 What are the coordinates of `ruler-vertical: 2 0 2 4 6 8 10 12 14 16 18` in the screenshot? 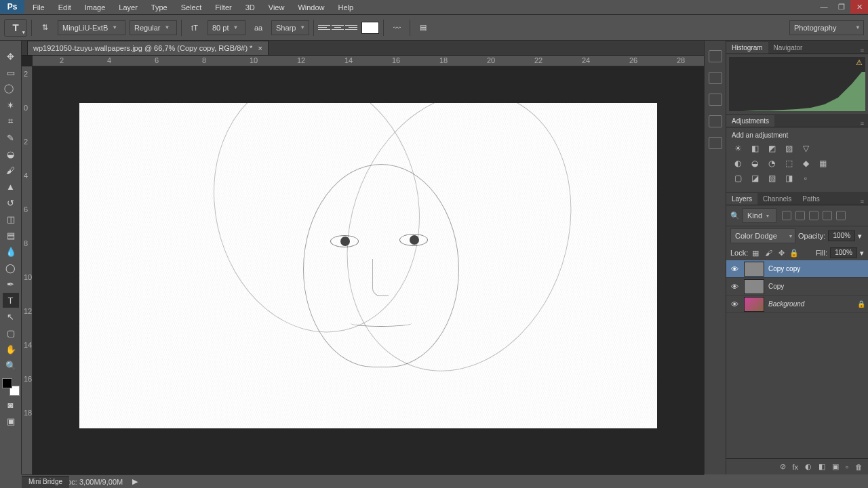 It's located at (27, 270).